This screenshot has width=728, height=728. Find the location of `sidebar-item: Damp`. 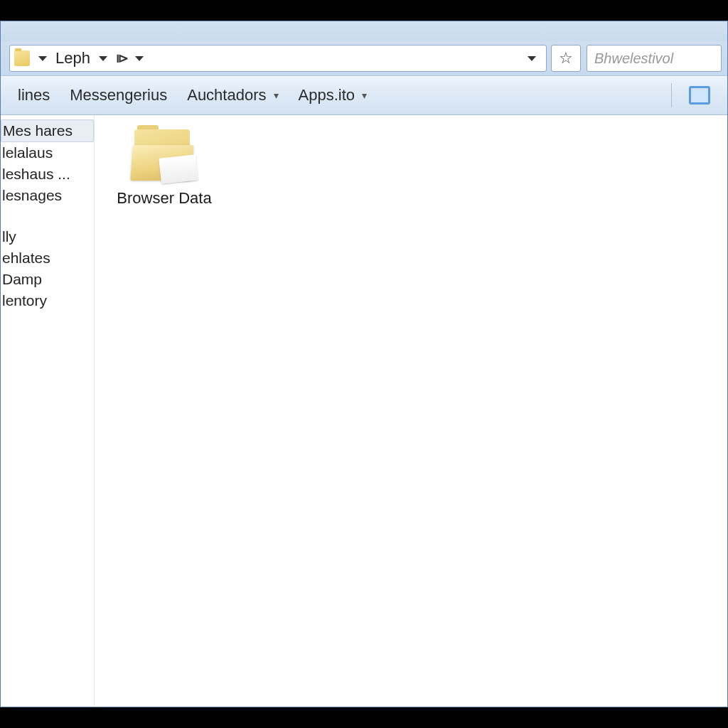

sidebar-item: Damp is located at coordinates (47, 279).